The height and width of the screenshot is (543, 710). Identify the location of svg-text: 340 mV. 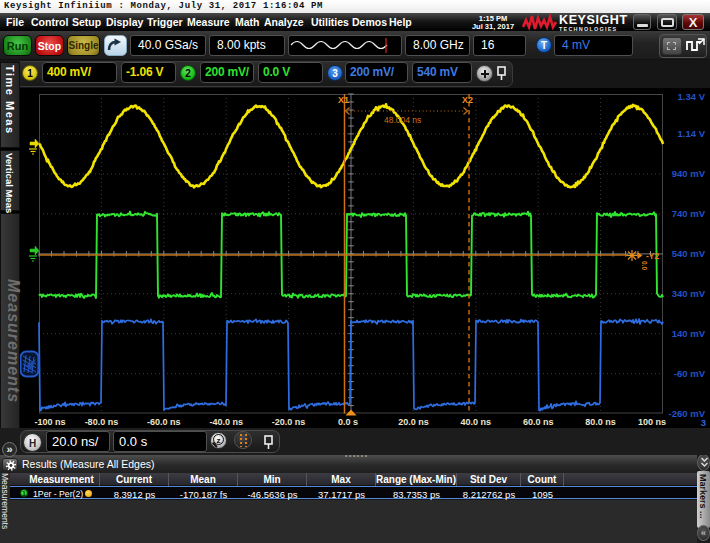
(689, 294).